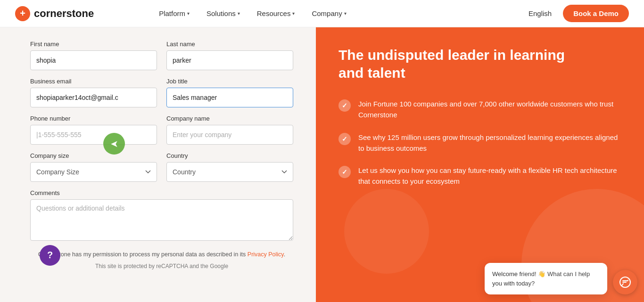  What do you see at coordinates (480, 109) in the screenshot?
I see `promo-item-1: Join Fortune 100 companies and over 7,00…` at bounding box center [480, 109].